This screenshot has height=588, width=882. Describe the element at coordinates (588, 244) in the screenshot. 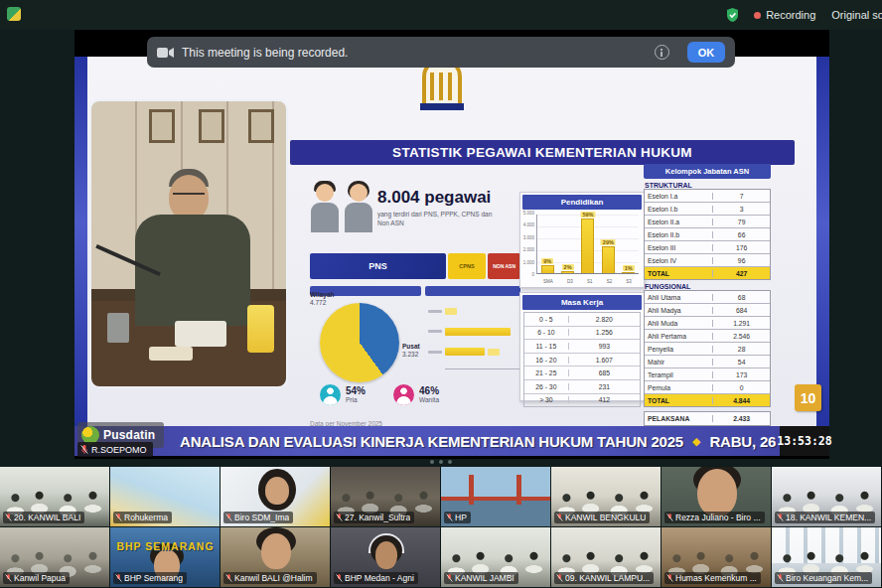

I see `education-bars: 9% 2% 59% 29% 1%` at that location.